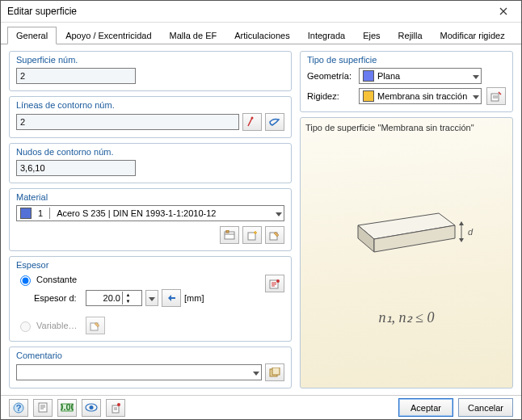 The height and width of the screenshot is (420, 522). I want to click on dialog-footer: ? 0.00 Aceptar Cancelar, so click(261, 407).